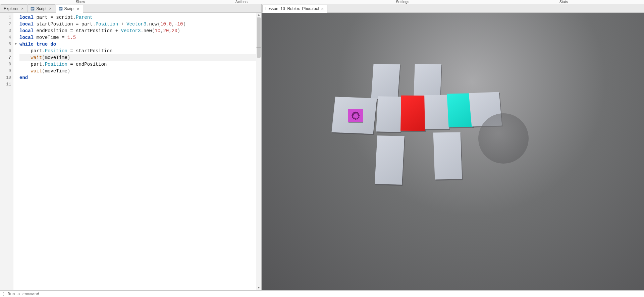 The image size is (644, 297). What do you see at coordinates (14, 8) in the screenshot?
I see `tab-explorer: Explorer×` at bounding box center [14, 8].